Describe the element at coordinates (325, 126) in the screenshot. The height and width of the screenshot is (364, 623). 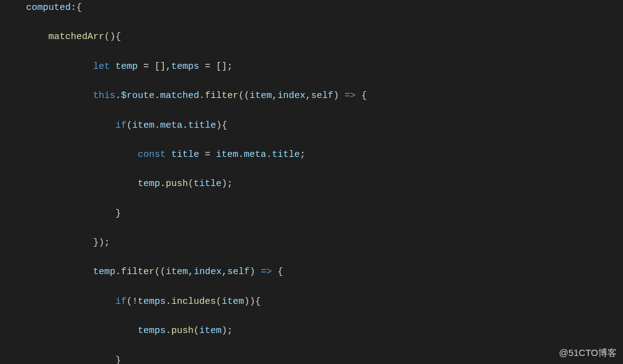
I see `code-line: if(item.meta.title){` at that location.